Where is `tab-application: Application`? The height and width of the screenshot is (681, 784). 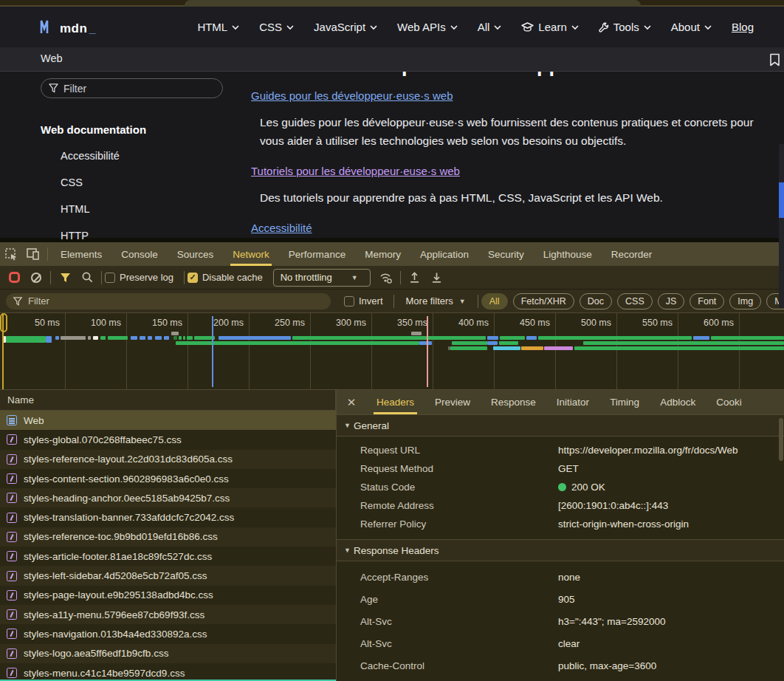 tab-application: Application is located at coordinates (444, 254).